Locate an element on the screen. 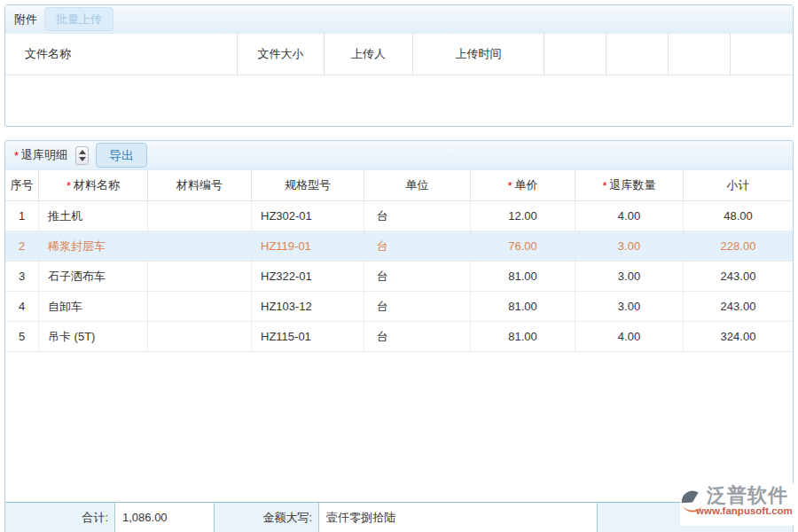 The image size is (798, 532). col-header-seq: 序号 is located at coordinates (22, 185).